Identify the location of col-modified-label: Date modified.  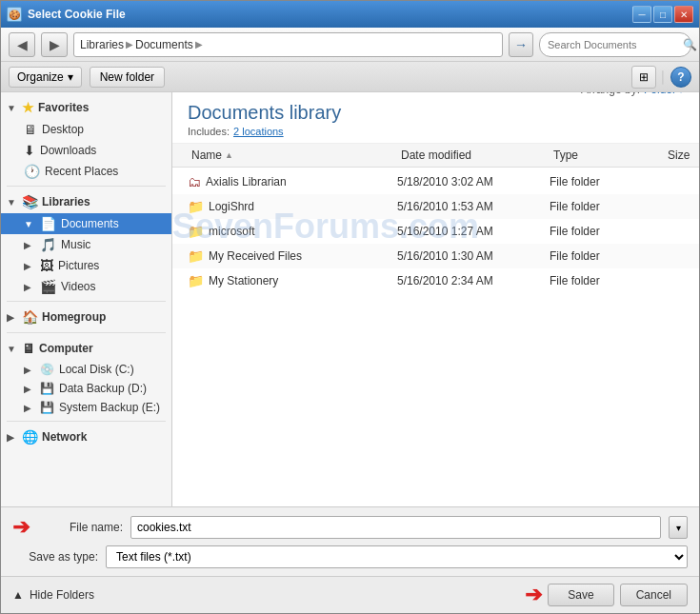
(436, 155).